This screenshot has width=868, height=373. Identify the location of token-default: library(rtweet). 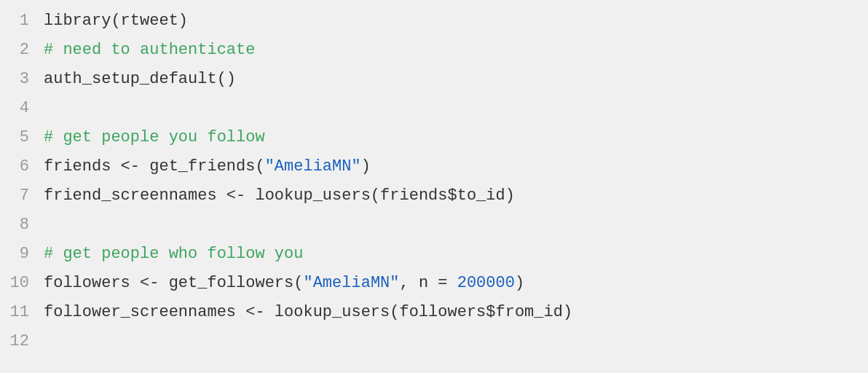
(116, 20).